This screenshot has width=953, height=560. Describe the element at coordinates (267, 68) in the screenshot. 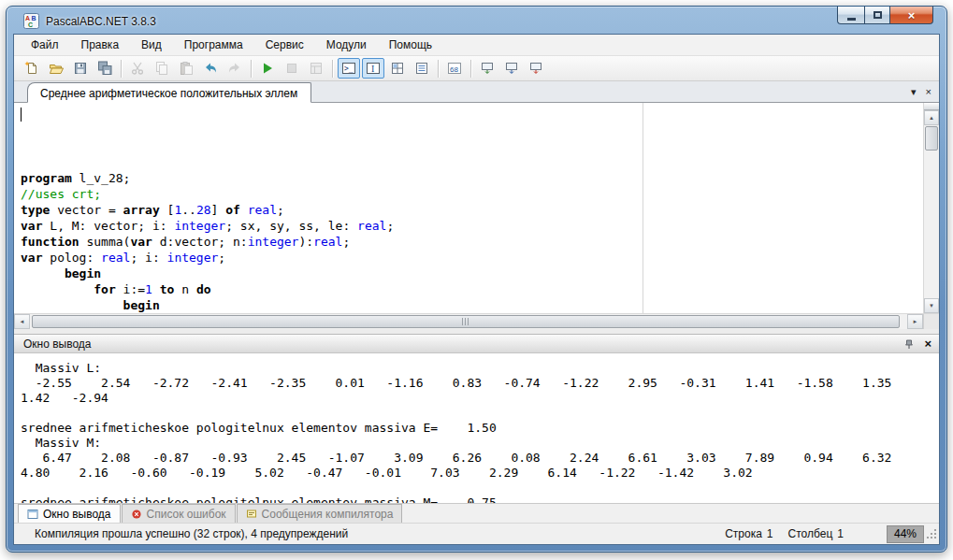

I see `run-icon` at that location.